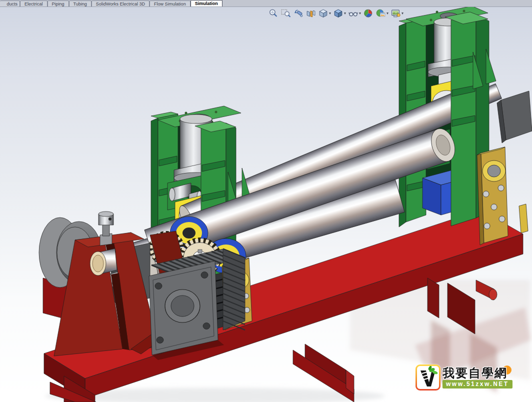  Describe the element at coordinates (106, 228) in the screenshot. I see `top-pin` at that location.